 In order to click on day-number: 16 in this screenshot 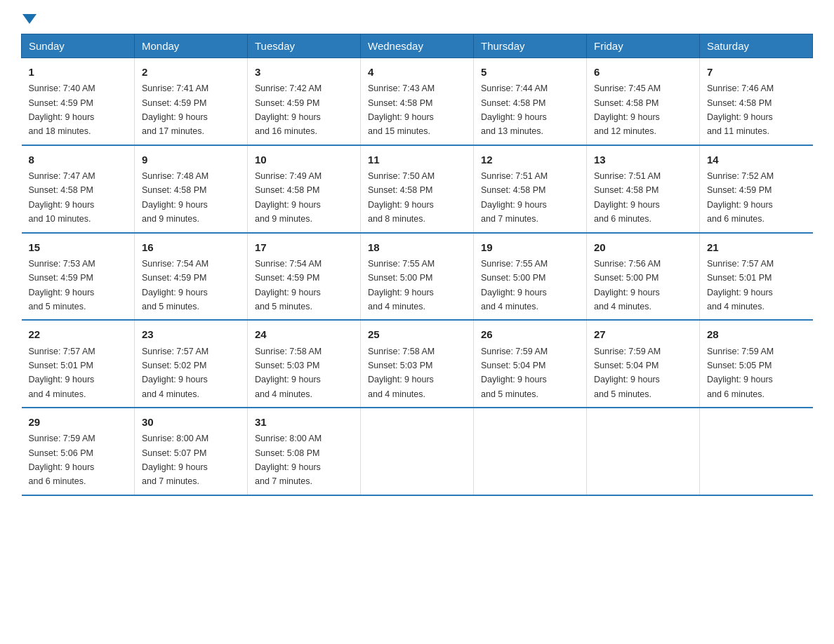, I will do `click(191, 247)`.